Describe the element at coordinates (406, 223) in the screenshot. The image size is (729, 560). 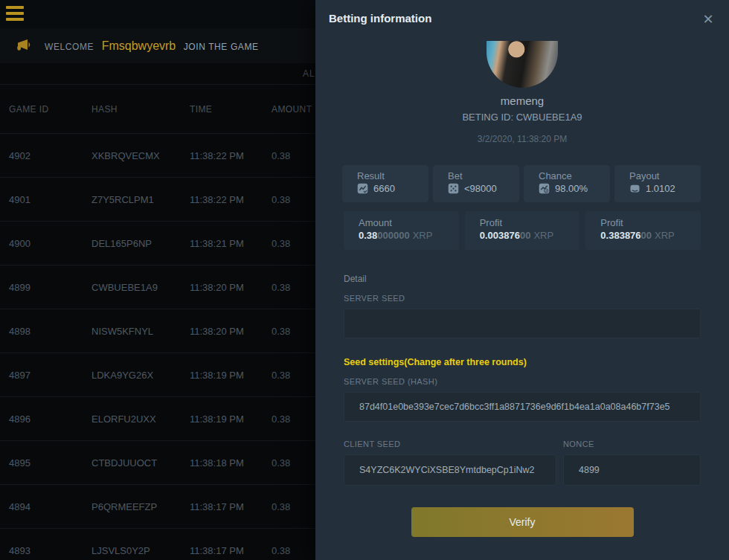
I see `amount-label: Amount` at that location.